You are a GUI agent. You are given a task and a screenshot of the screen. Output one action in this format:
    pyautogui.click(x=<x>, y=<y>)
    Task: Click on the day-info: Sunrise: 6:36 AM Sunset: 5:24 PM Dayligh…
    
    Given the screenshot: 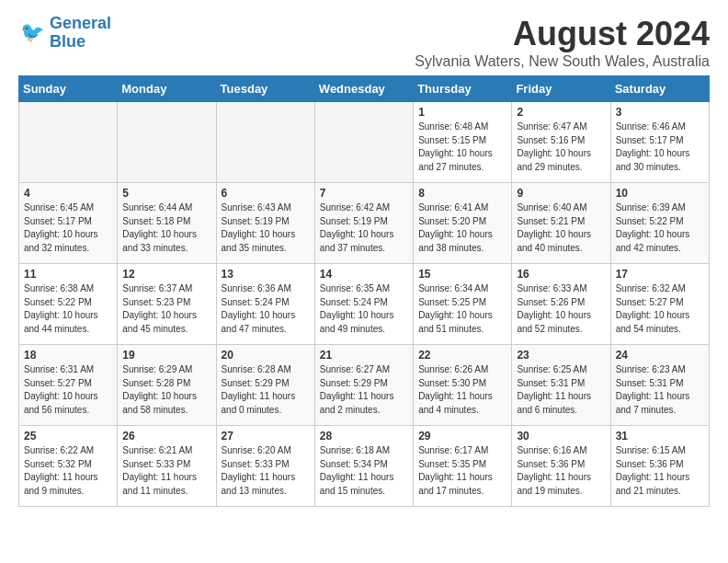 What is the action you would take?
    pyautogui.click(x=266, y=309)
    